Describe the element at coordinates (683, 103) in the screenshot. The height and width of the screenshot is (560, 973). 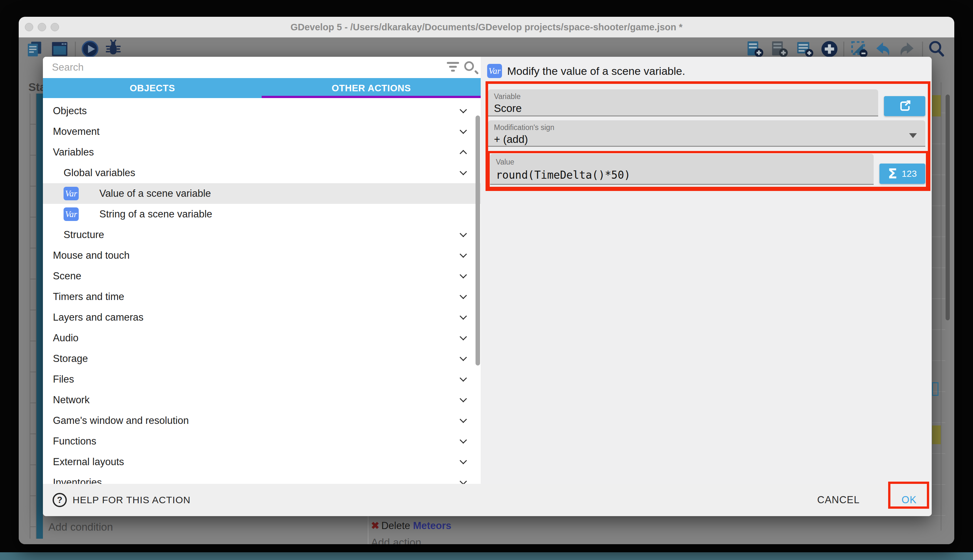
I see `variable-field: Variable Score` at that location.